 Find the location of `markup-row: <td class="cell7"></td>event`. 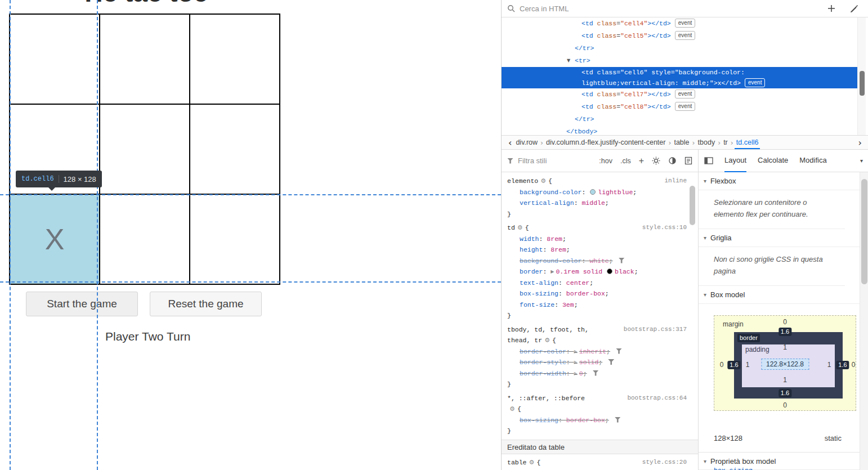

markup-row: <td class="cell7"></td>event is located at coordinates (679, 95).